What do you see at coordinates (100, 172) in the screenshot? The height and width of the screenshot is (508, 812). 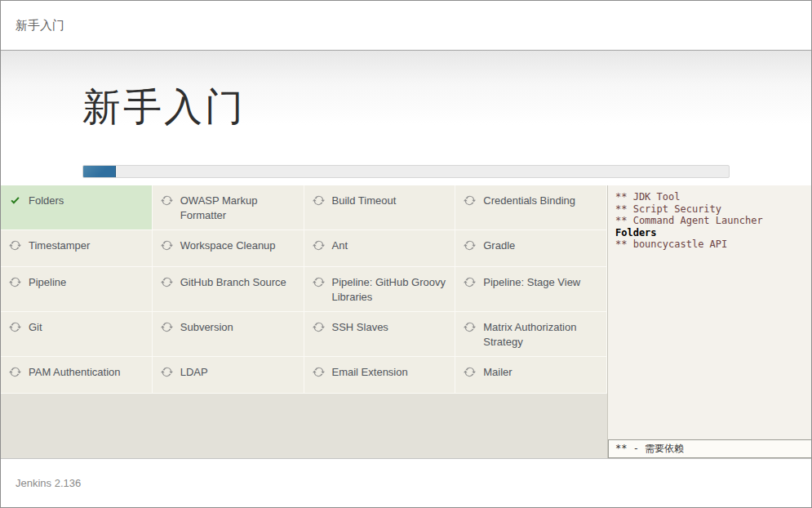 I see `progress-fill` at bounding box center [100, 172].